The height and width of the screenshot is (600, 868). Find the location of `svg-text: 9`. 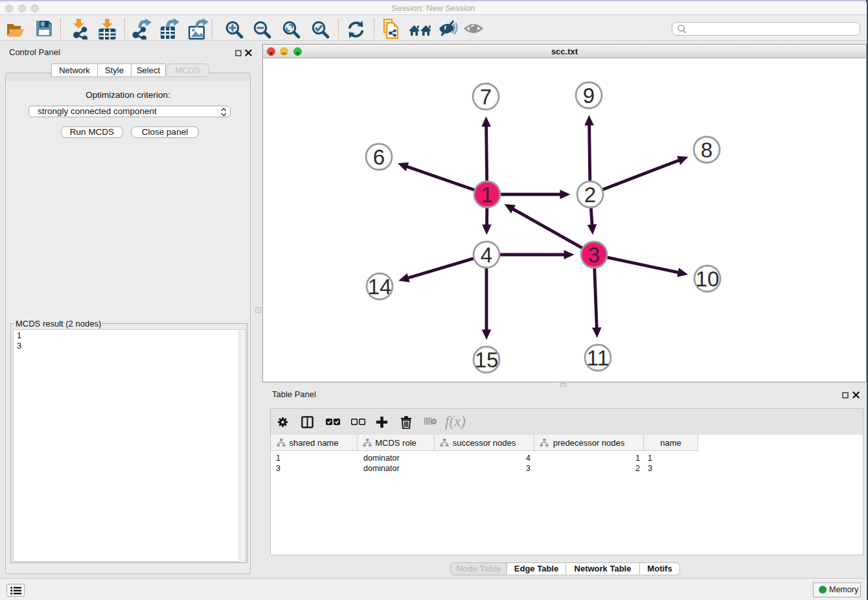

svg-text: 9 is located at coordinates (589, 96).